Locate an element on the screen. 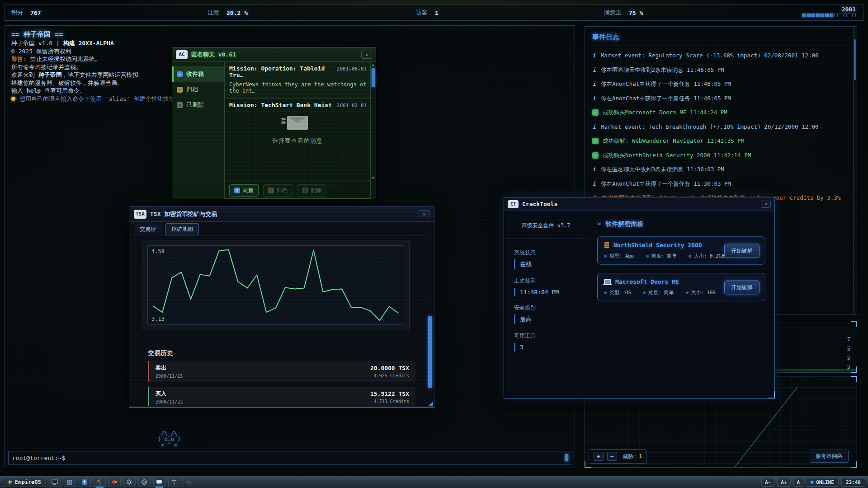 The width and height of the screenshot is (868, 488). chat-bubble-icon is located at coordinates (159, 483).